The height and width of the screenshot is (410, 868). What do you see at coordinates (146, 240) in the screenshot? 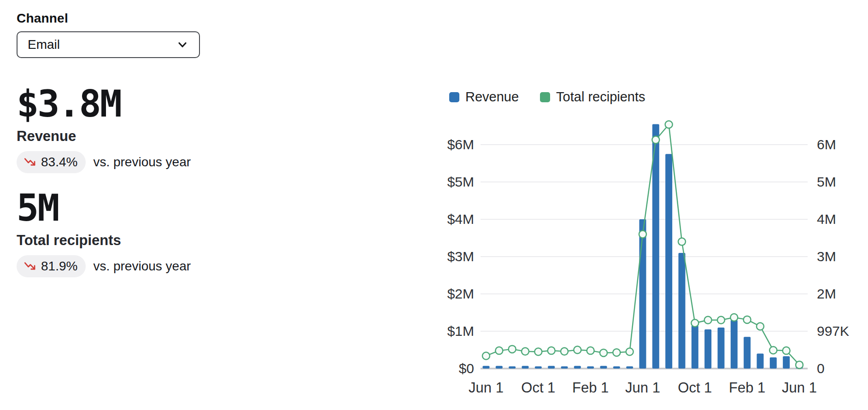
I see `recipients-metric-label: Total recipients` at bounding box center [146, 240].